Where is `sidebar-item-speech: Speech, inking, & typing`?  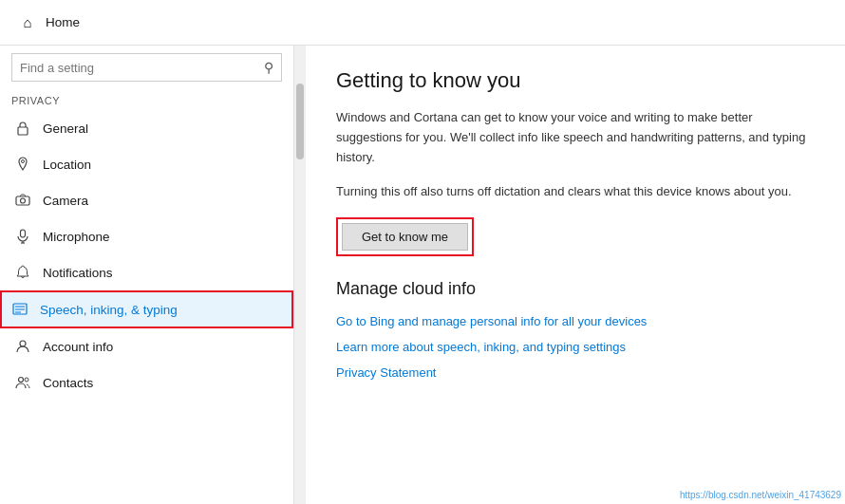
sidebar-item-speech: Speech, inking, & typing is located at coordinates (146, 309).